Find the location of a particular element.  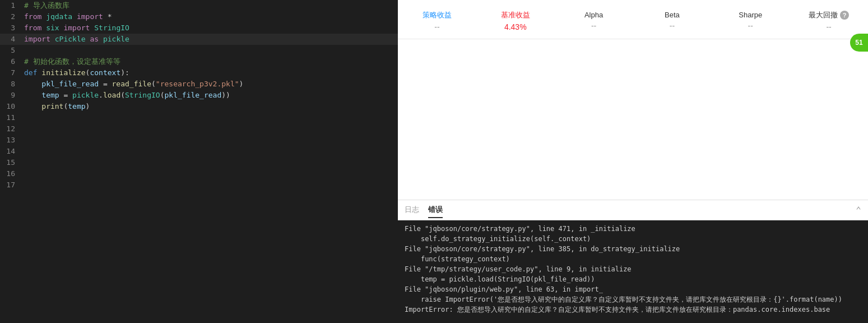

metrics-header: 策略收益 -- 基准收益 4.43% Alpha -- Beta -- Shar… is located at coordinates (633, 20).